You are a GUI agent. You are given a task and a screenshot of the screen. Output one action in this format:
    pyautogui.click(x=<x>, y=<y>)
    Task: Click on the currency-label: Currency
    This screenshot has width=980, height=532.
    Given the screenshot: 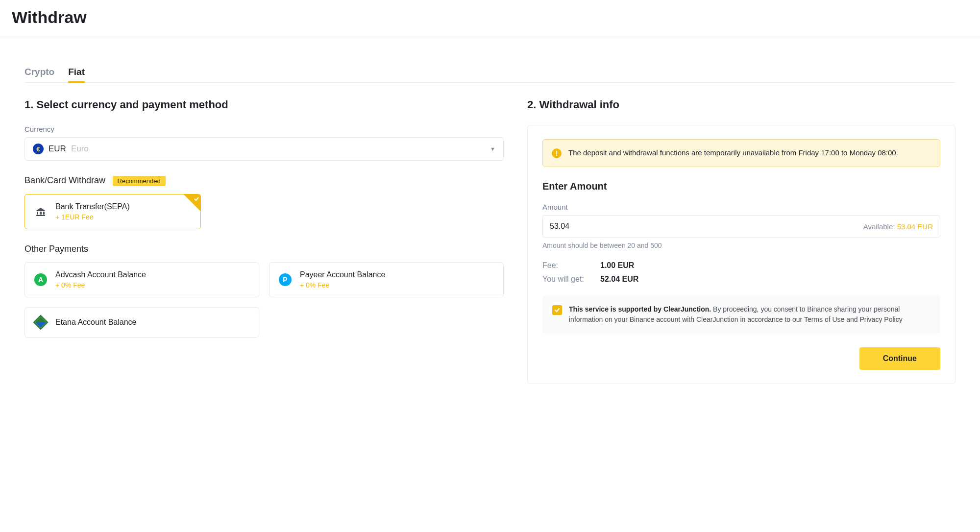 What is the action you would take?
    pyautogui.click(x=264, y=129)
    